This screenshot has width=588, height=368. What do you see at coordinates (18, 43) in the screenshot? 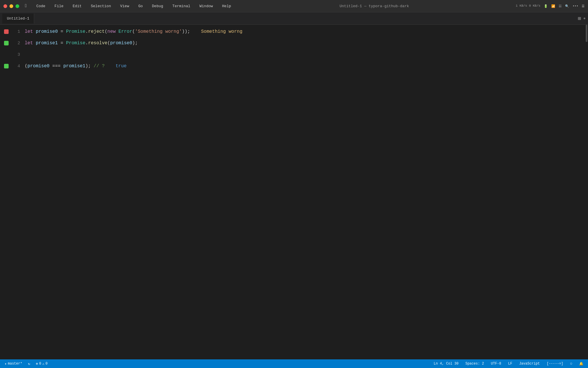
I see `line-number-2: 2` at bounding box center [18, 43].